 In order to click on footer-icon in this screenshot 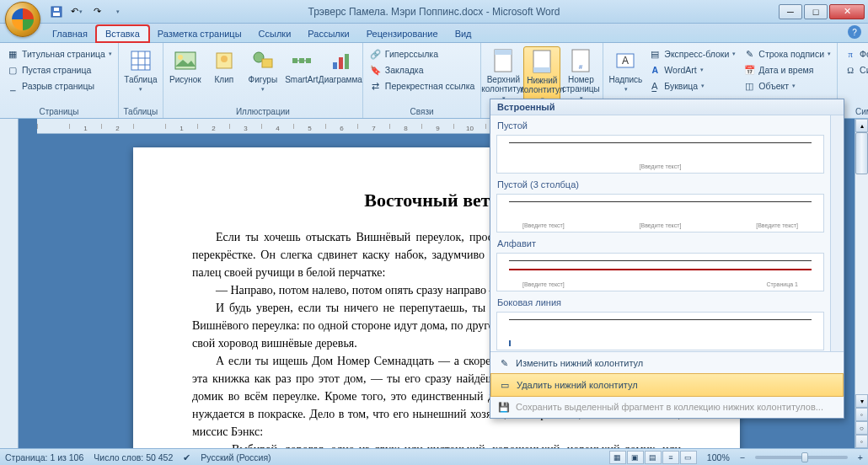, I will do `click(542, 61)`.